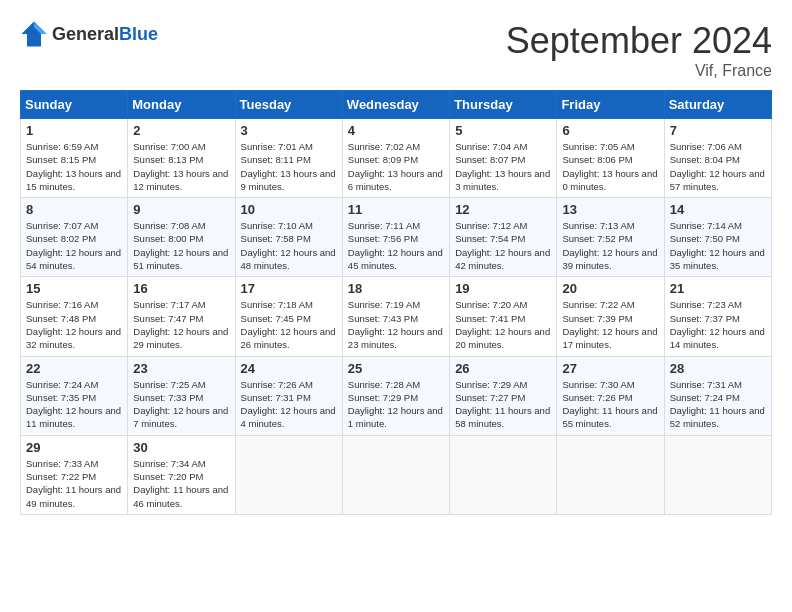 The image size is (792, 612). What do you see at coordinates (396, 130) in the screenshot?
I see `day-number: 4` at bounding box center [396, 130].